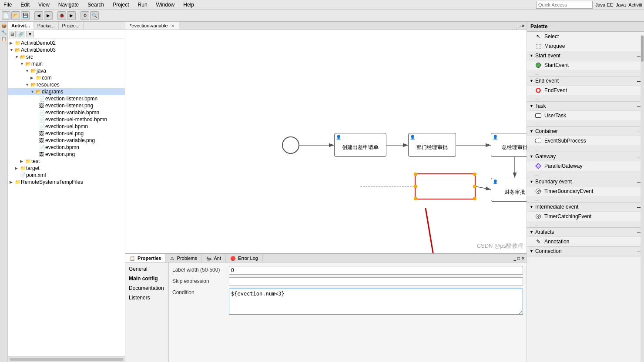 The width and height of the screenshot is (644, 362). Describe the element at coordinates (66, 99) in the screenshot. I see `tree-item-bpmn-listener: 📄 evection-listener.bpmn` at that location.